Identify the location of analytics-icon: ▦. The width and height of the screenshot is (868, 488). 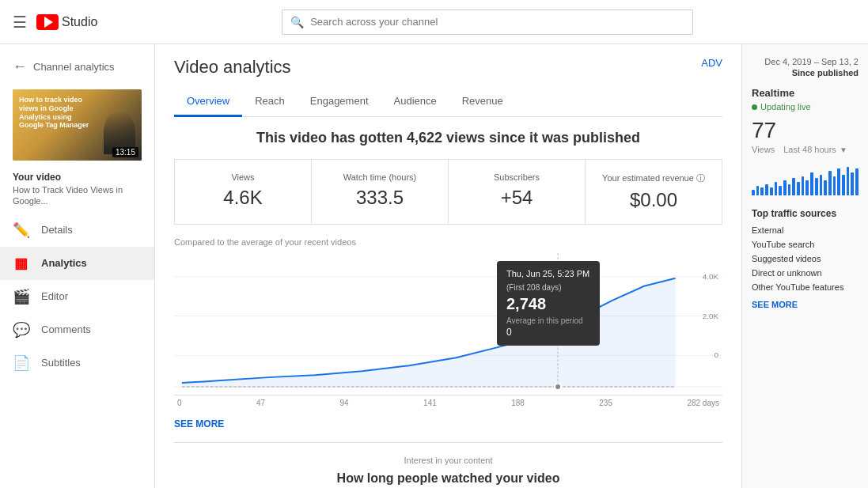
(21, 263).